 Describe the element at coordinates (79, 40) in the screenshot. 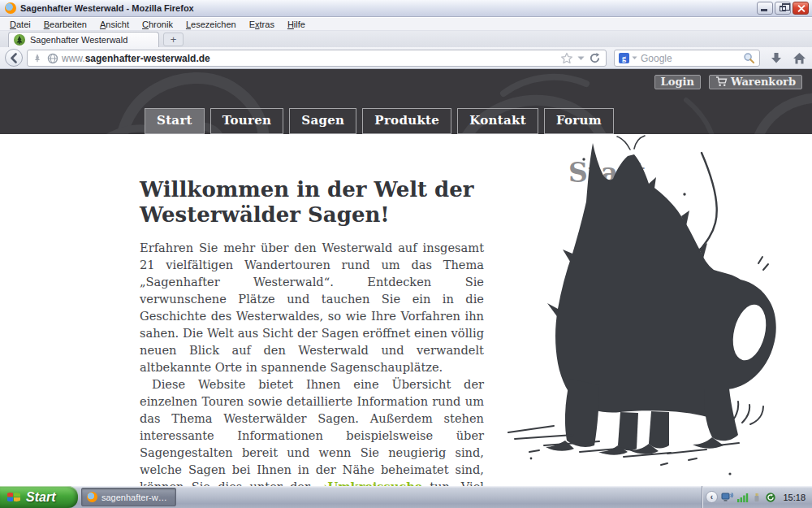

I see `browser-tab-title: Sagenhafter Westerwald` at that location.